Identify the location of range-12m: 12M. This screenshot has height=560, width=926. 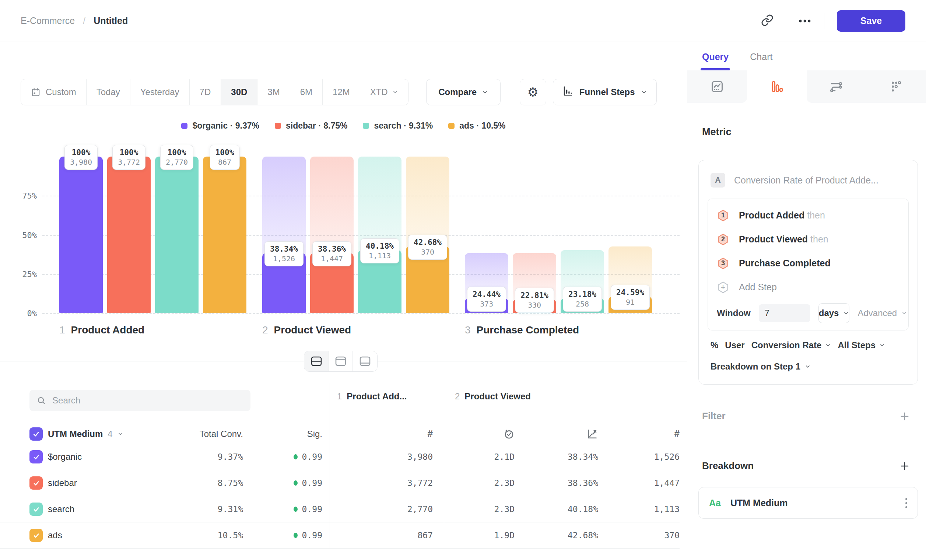
(342, 92).